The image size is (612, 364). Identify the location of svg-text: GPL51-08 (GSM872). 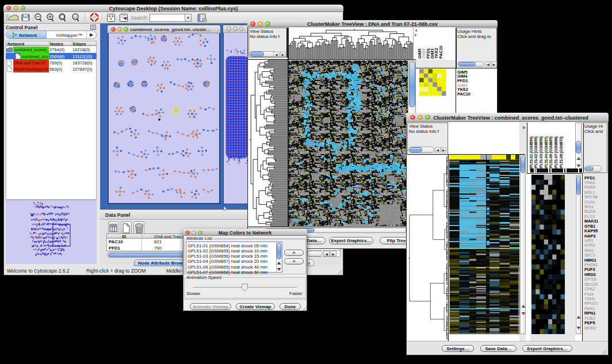
(561, 154).